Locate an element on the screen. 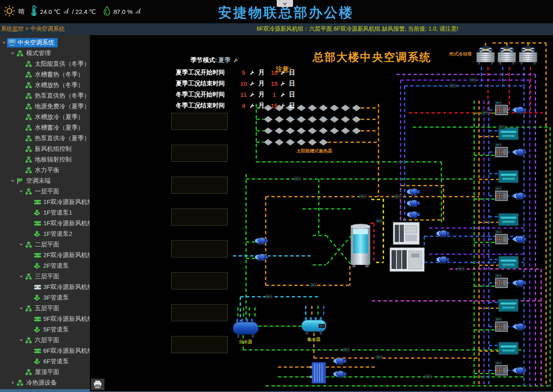 This screenshot has width=553, height=392. tree-item: 2F双冷源新风机组 is located at coordinates (45, 255).